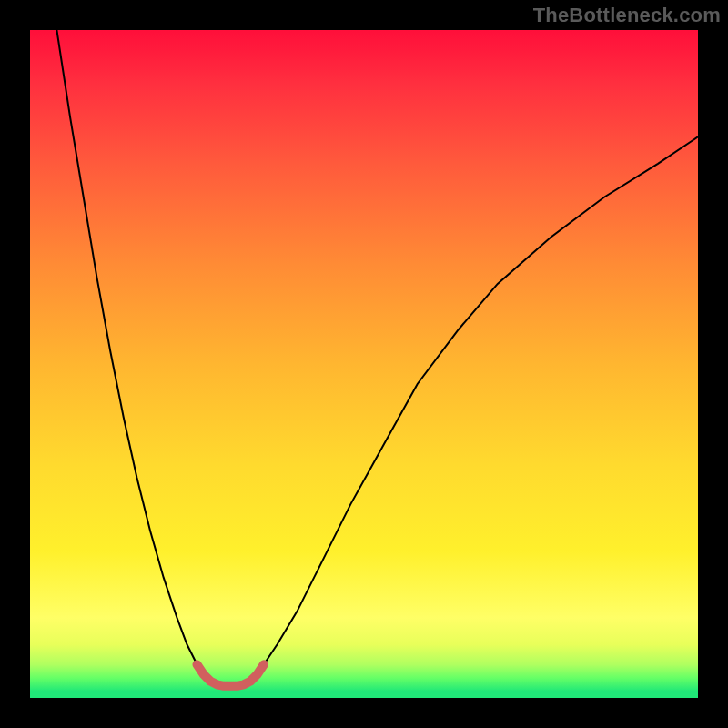 This screenshot has height=728, width=728. What do you see at coordinates (231, 675) in the screenshot?
I see `series-mark` at bounding box center [231, 675].